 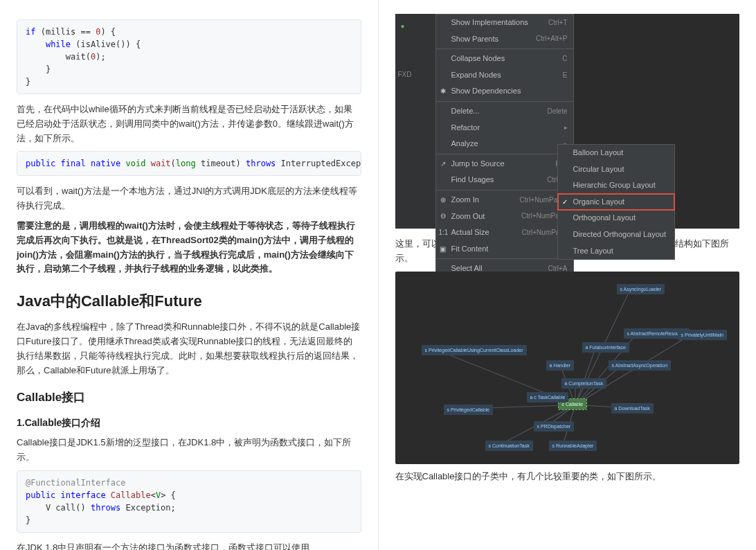 What do you see at coordinates (505, 112) in the screenshot?
I see `menu-item: Delete...Delete` at bounding box center [505, 112].